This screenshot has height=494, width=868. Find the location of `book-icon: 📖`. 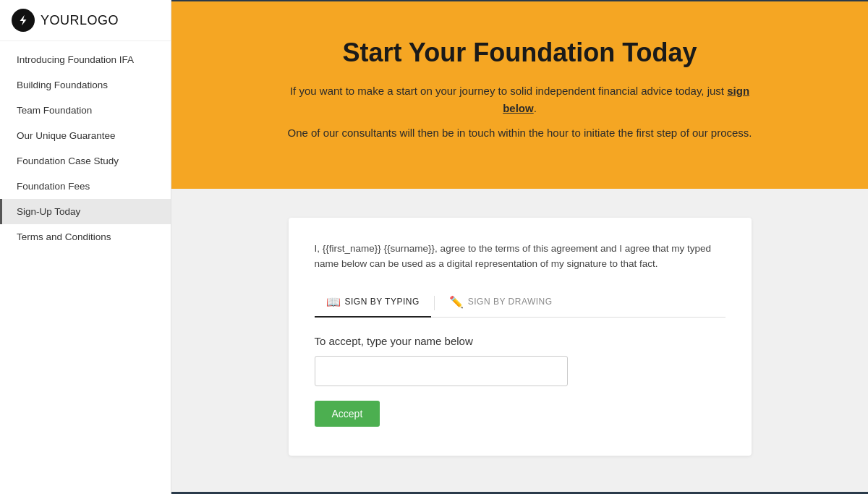

book-icon: 📖 is located at coordinates (333, 302).